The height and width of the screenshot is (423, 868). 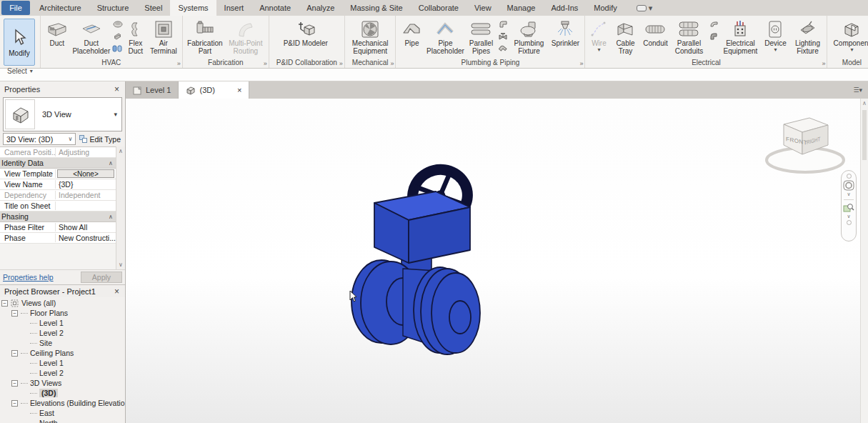 What do you see at coordinates (565, 33) in the screenshot?
I see `sprinkler-button: Sprinkler` at bounding box center [565, 33].